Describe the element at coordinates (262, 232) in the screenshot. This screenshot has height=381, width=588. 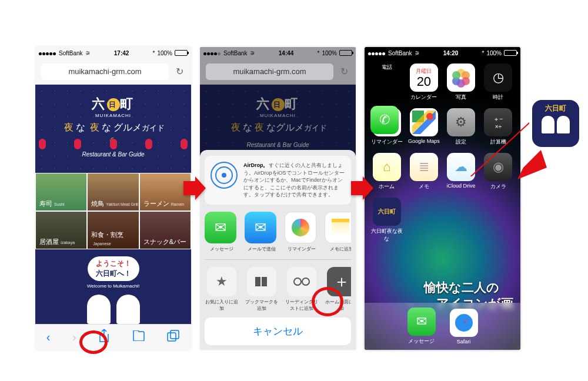
I see `share-mail: ✉︎メールで送信` at that location.